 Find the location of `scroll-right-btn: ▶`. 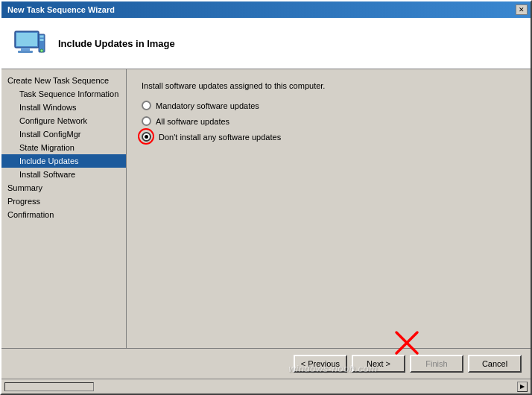

scroll-right-btn: ▶ is located at coordinates (522, 387).